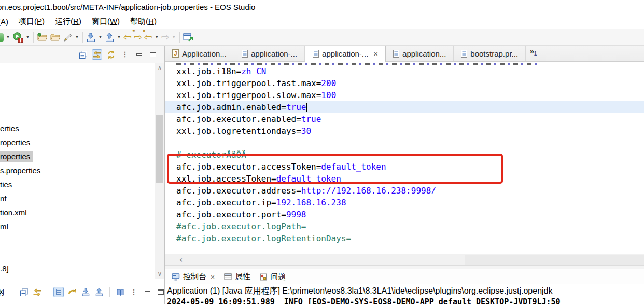  What do you see at coordinates (91, 37) in the screenshot?
I see `import-icon` at bounding box center [91, 37].